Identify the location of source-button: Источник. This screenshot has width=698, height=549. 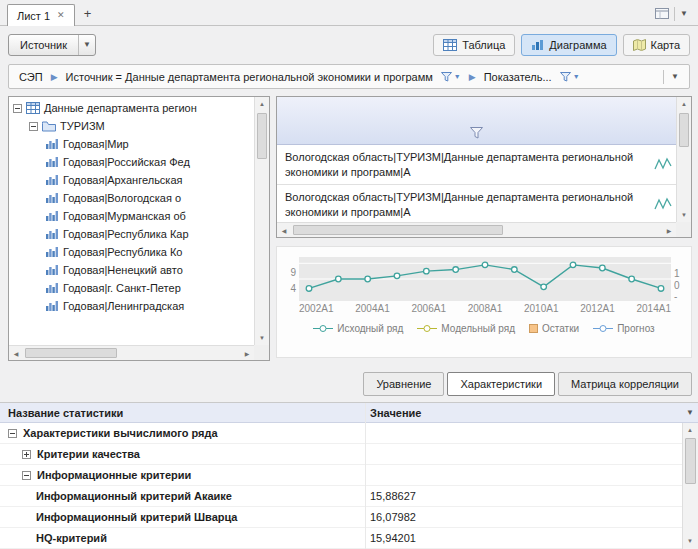
(44, 45).